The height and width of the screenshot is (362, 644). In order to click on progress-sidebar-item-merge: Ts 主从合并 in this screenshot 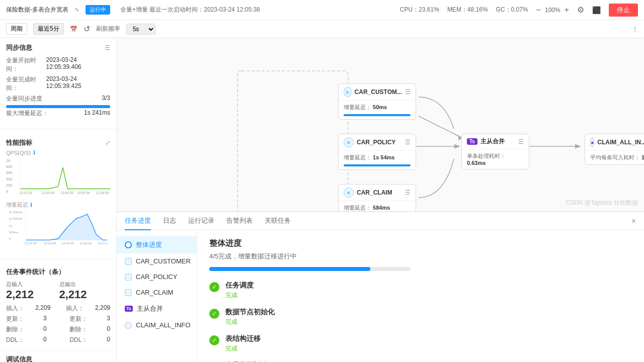, I will do `click(157, 309)`.